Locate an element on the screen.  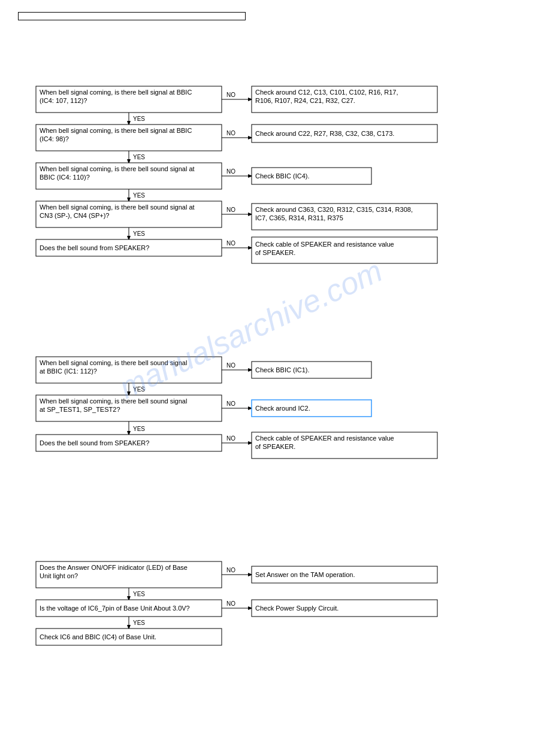
s1-q5-text: Does the bell sound from SPEAKER? is located at coordinates (95, 248).